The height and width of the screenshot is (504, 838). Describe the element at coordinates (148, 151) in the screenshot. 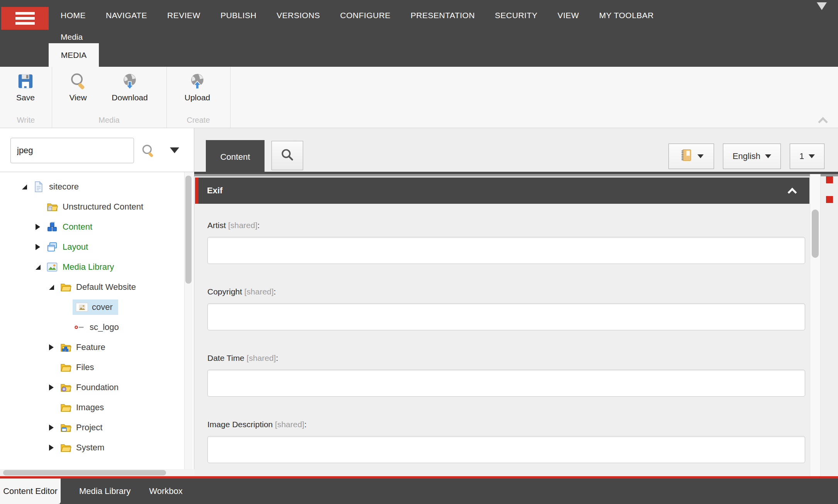

I see `search-icon` at that location.